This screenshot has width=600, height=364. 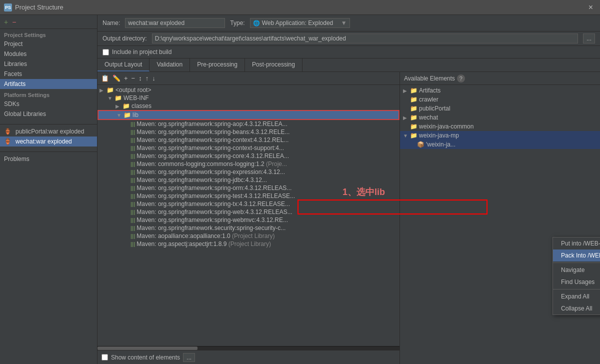 I want to click on sidebar-item-project: Project, so click(x=48, y=44).